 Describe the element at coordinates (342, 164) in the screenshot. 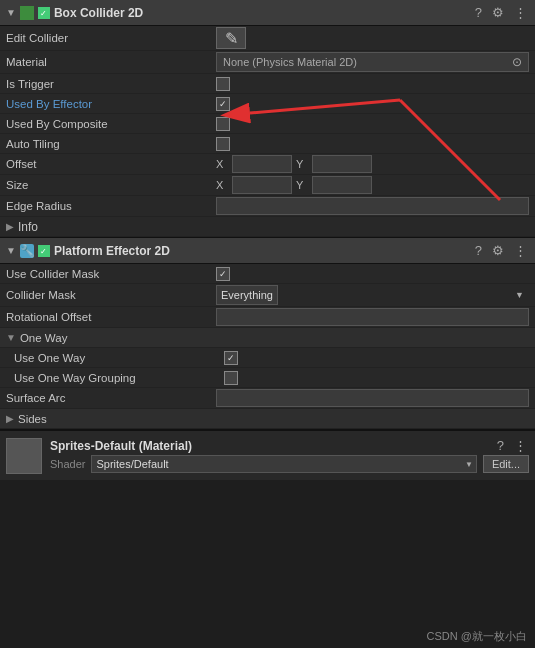

I see `offset-y-input: 0` at that location.